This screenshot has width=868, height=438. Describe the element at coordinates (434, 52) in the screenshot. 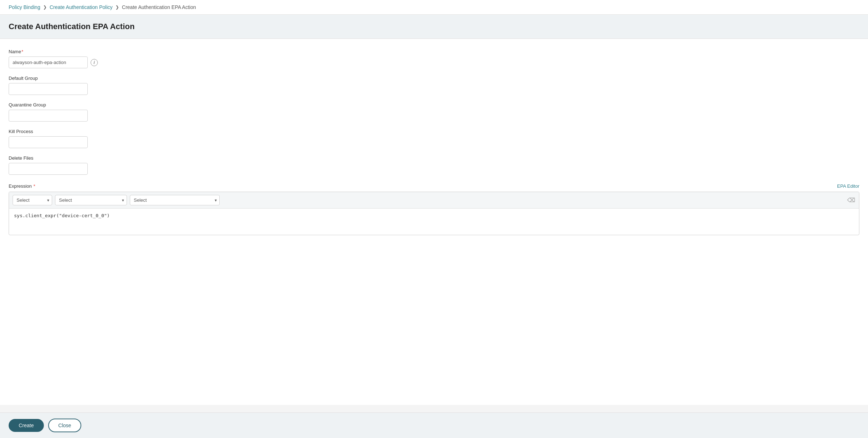

I see `name-label: Name*` at that location.